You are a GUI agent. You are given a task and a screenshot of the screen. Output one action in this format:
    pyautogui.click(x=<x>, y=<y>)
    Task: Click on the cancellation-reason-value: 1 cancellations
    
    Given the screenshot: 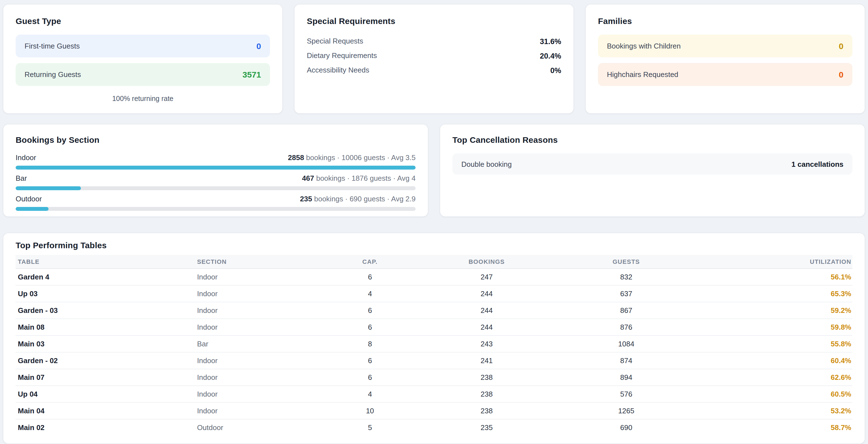 What is the action you would take?
    pyautogui.click(x=817, y=164)
    